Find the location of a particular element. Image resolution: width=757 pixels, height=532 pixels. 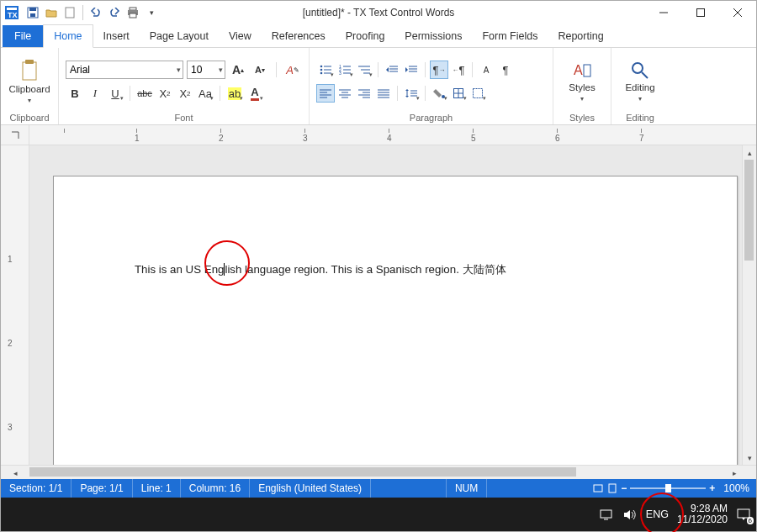

qat-more-icon: ▾ is located at coordinates (151, 13).